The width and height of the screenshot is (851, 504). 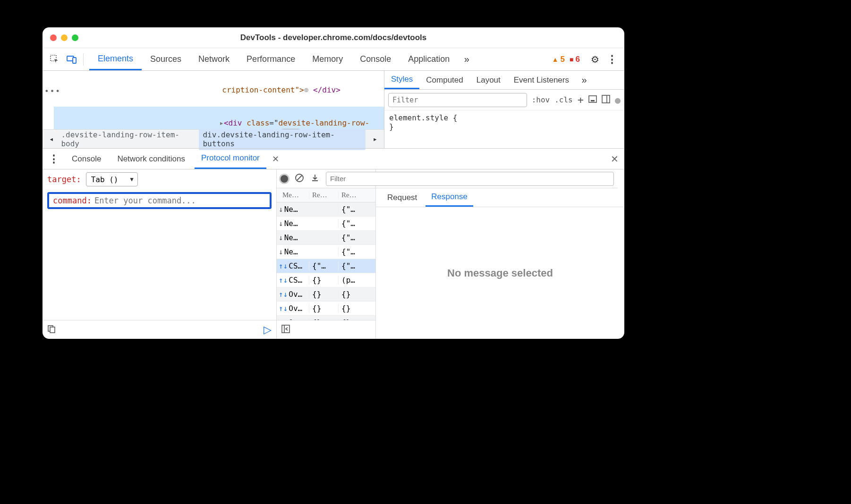 What do you see at coordinates (284, 179) in the screenshot?
I see `record-icon` at bounding box center [284, 179].